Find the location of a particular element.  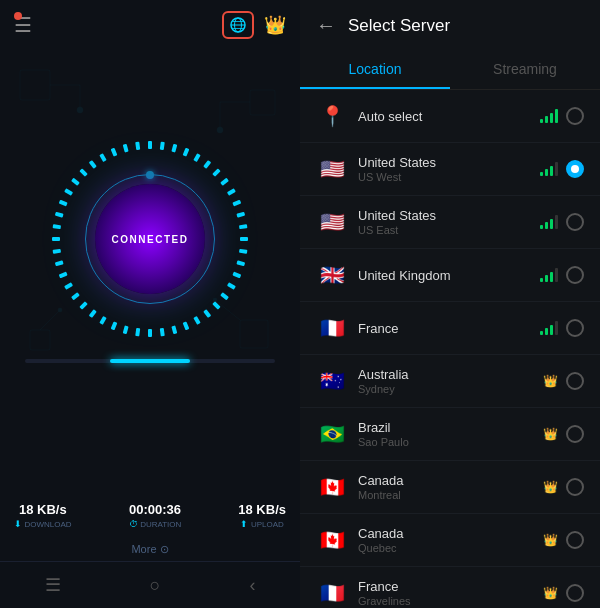

connected-label: CONNECTED is located at coordinates (150, 240).